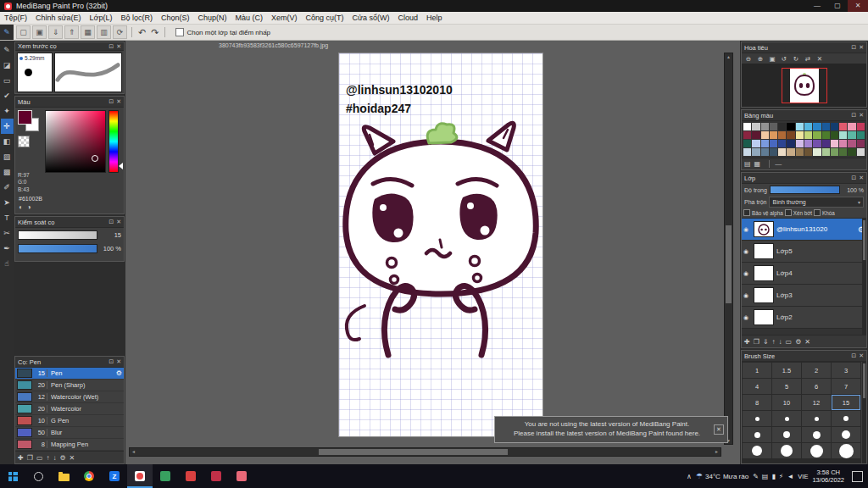  I want to click on move-tool: ✛, so click(7, 126).